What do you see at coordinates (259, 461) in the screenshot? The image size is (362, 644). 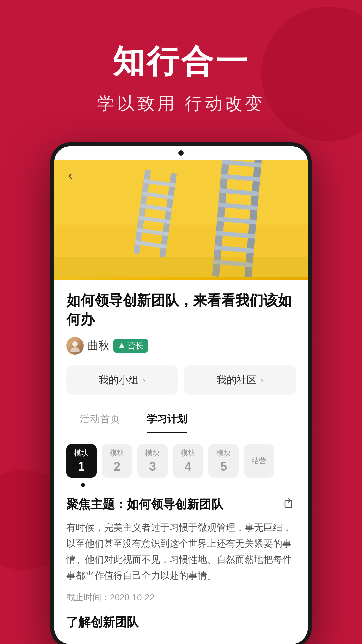 I see `module-chip-end: 结营` at bounding box center [259, 461].